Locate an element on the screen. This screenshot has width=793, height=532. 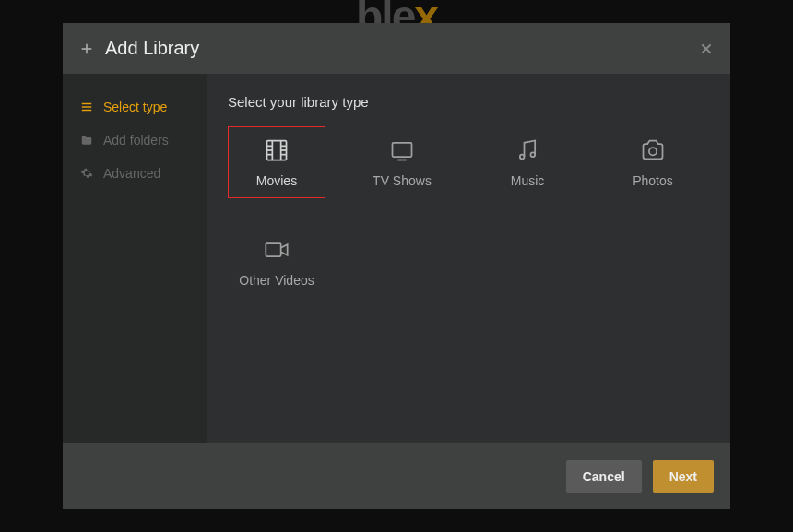
video-icon is located at coordinates (277, 250).